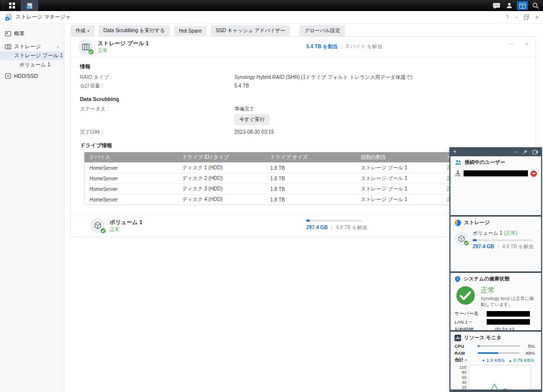  What do you see at coordinates (32, 65) in the screenshot?
I see `sidebar-item-volume-1: ボリューム 1` at bounding box center [32, 65].